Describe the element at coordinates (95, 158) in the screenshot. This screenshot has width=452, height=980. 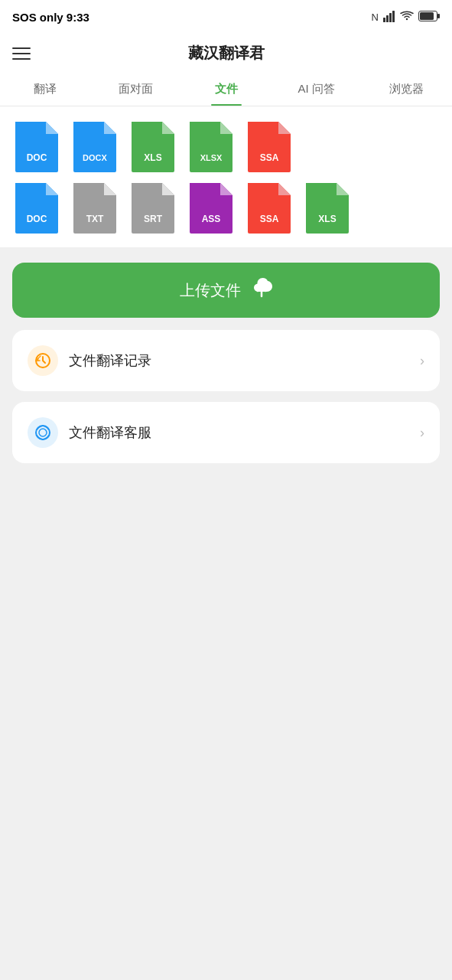
I see `svg-text: DOCX` at that location.